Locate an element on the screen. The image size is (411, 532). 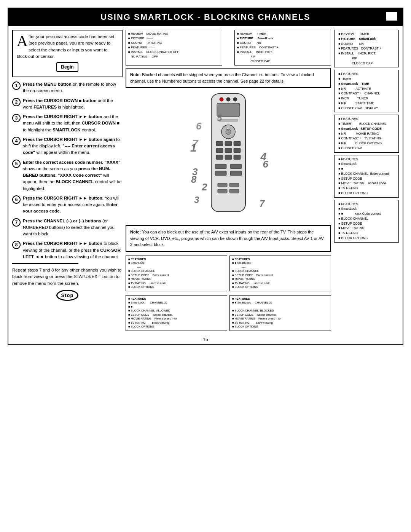
rm2-r4: ■ NR ACTIVATE is located at coordinates (366, 89).